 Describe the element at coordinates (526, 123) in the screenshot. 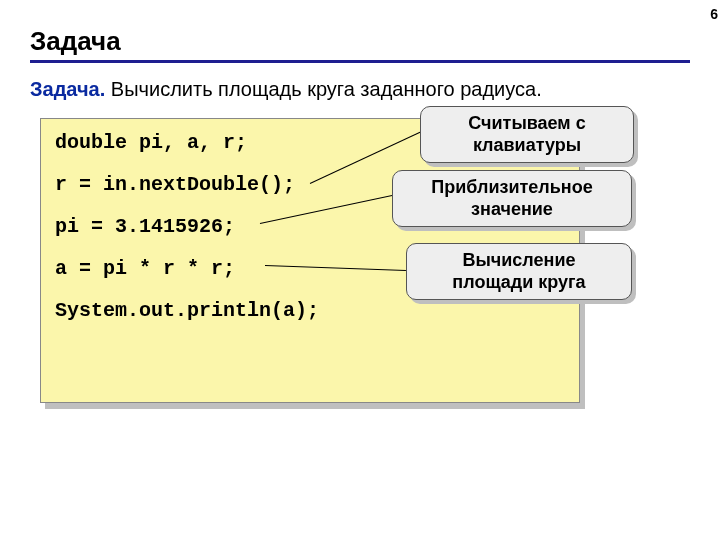

I see `callout-text: Считываем с` at that location.